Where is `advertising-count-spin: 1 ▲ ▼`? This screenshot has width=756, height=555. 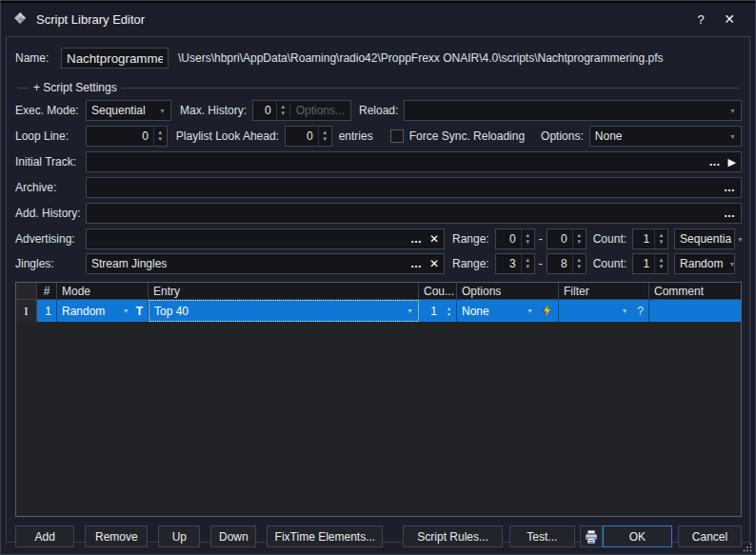 advertising-count-spin: 1 ▲ ▼ is located at coordinates (650, 239).